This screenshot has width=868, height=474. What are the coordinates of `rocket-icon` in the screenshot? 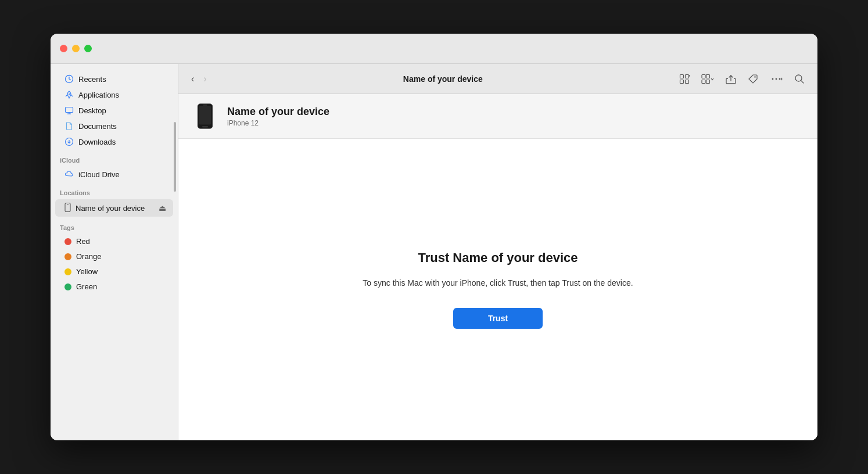 It's located at (69, 95).